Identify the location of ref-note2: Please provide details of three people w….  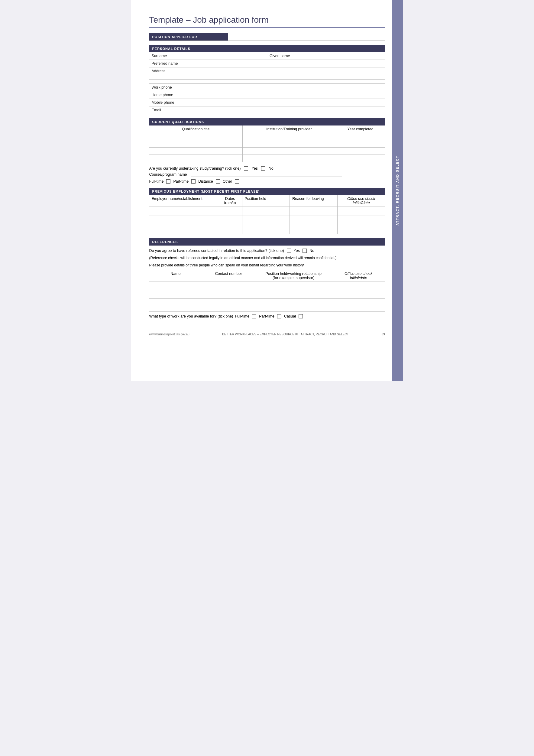
(267, 265).